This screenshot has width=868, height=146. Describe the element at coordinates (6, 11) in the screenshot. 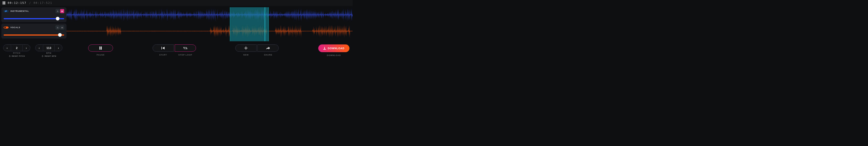

I see `music-note-icon` at that location.